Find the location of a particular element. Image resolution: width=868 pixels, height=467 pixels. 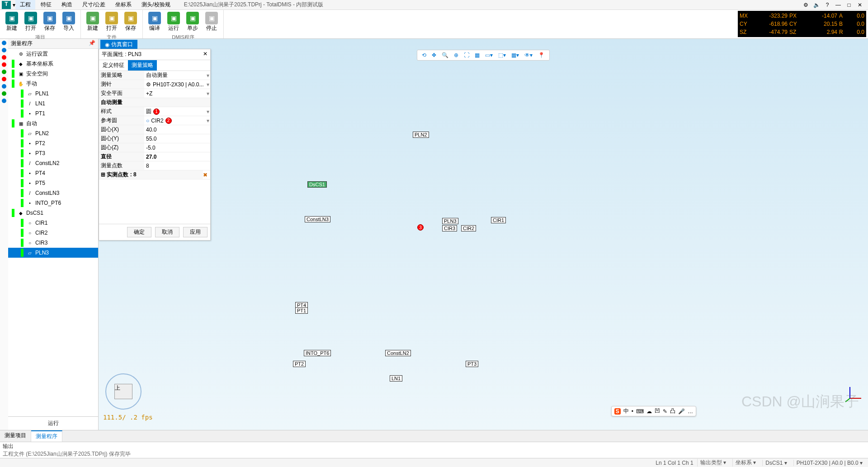

ime-item-1: • is located at coordinates (632, 411).